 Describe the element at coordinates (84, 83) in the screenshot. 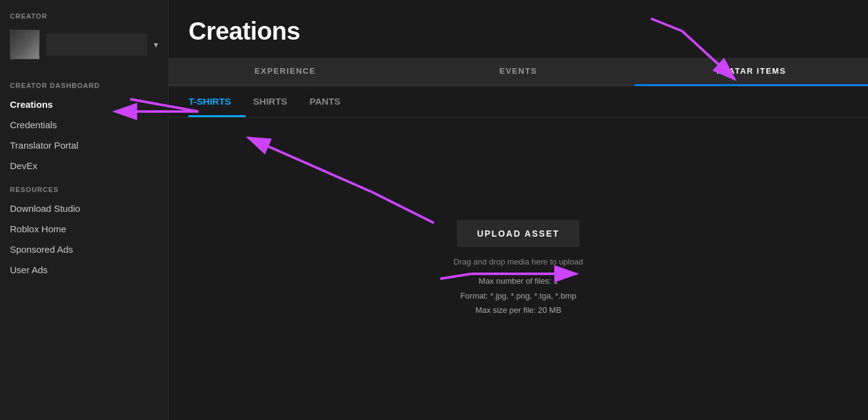

I see `creator-dashboard-label: CREATOR DASHBOARD` at that location.